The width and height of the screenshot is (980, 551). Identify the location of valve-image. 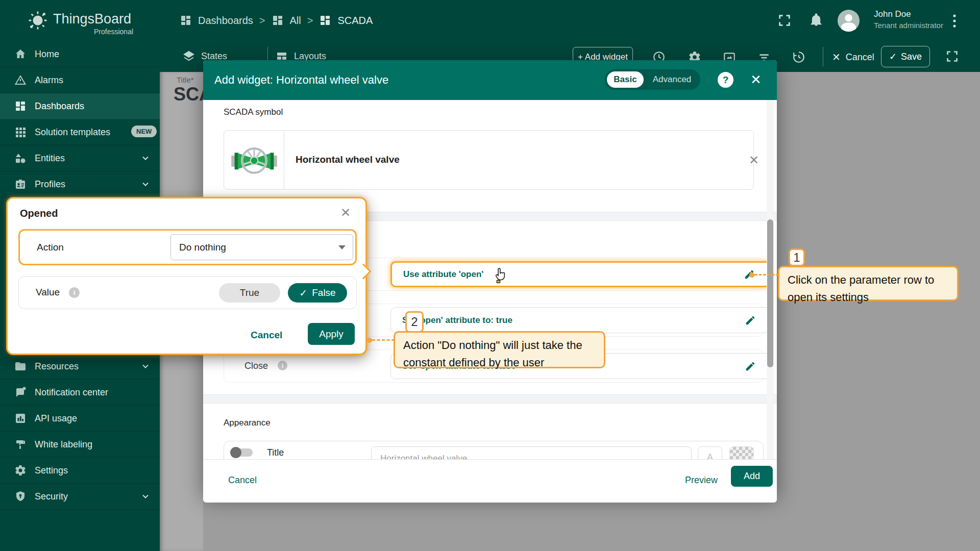
(254, 160).